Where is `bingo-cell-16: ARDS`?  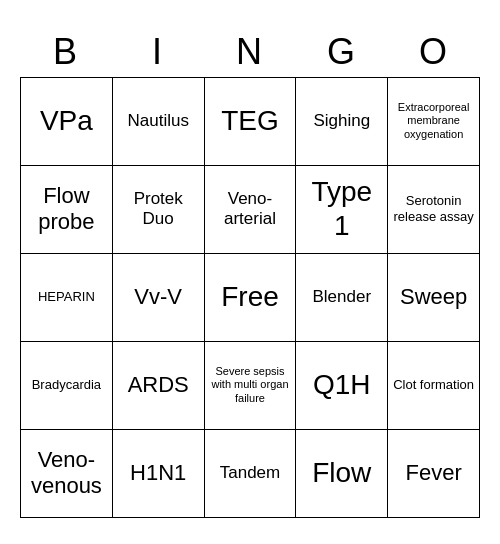
bingo-cell-16: ARDS is located at coordinates (159, 386).